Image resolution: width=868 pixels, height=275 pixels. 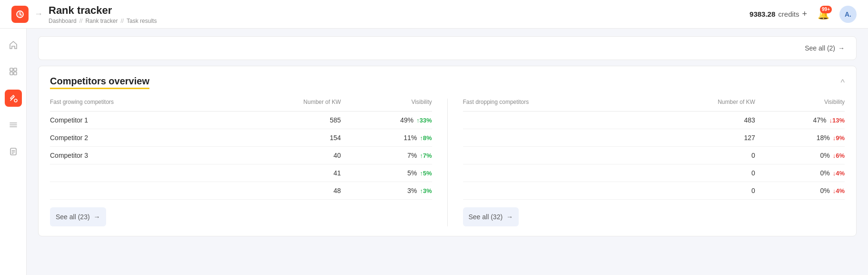 I want to click on see-all-fast-growing-label: See all (23), so click(x=73, y=217).